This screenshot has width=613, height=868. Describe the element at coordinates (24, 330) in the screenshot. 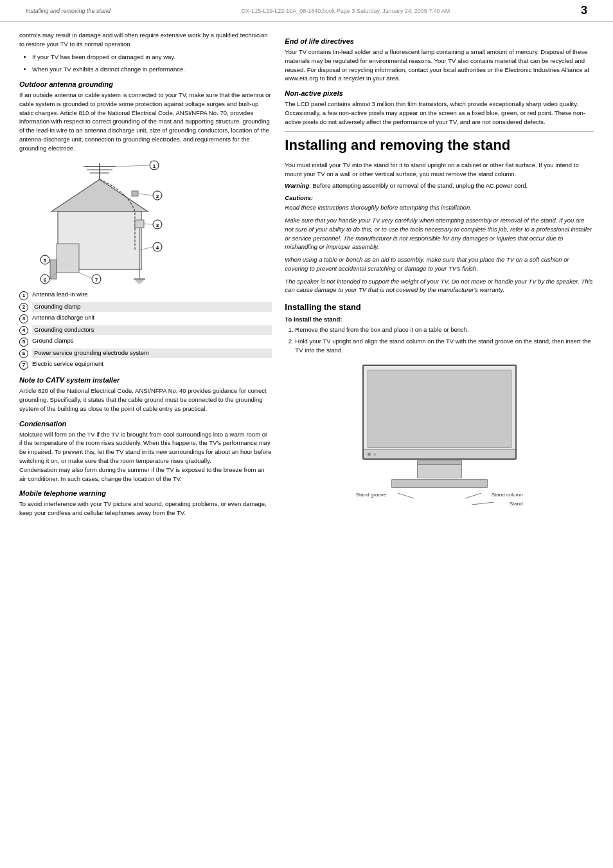

I see `legend-num-4: 4` at that location.